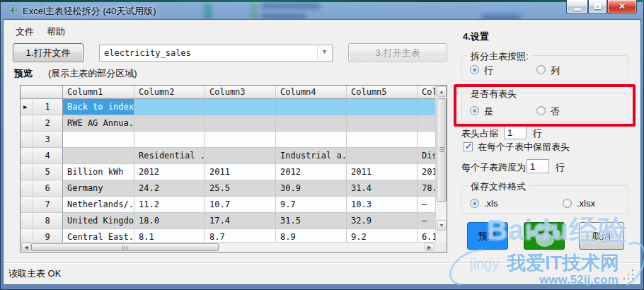 The image size is (644, 290). I want to click on column-header: Column4, so click(311, 92).